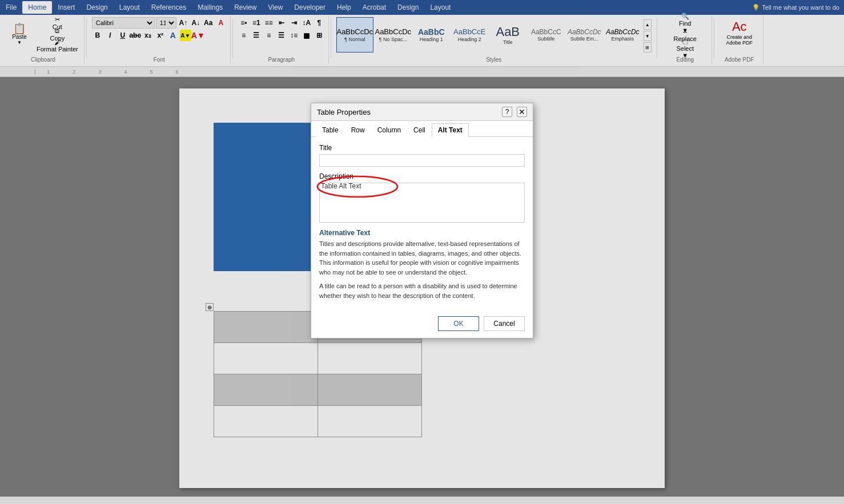 This screenshot has width=844, height=504. What do you see at coordinates (507, 112) in the screenshot?
I see `dialog-help-button: ?` at bounding box center [507, 112].